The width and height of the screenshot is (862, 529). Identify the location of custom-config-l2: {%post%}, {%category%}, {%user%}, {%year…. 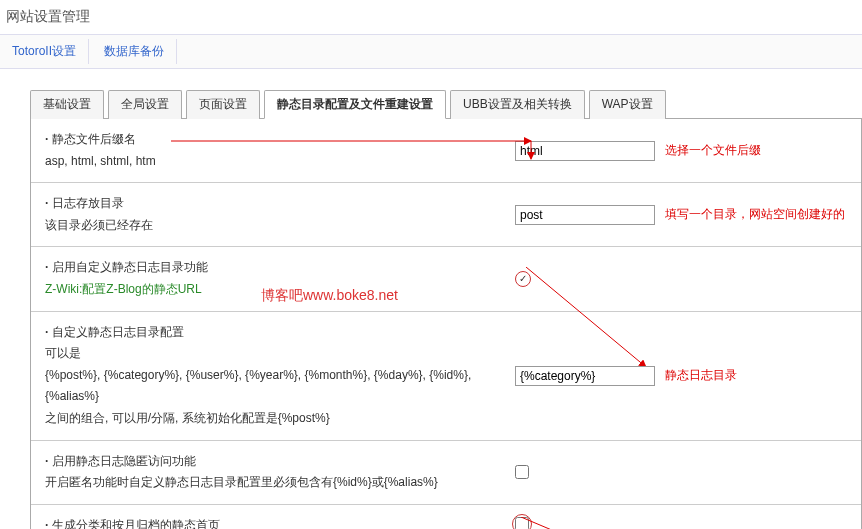
(266, 386).